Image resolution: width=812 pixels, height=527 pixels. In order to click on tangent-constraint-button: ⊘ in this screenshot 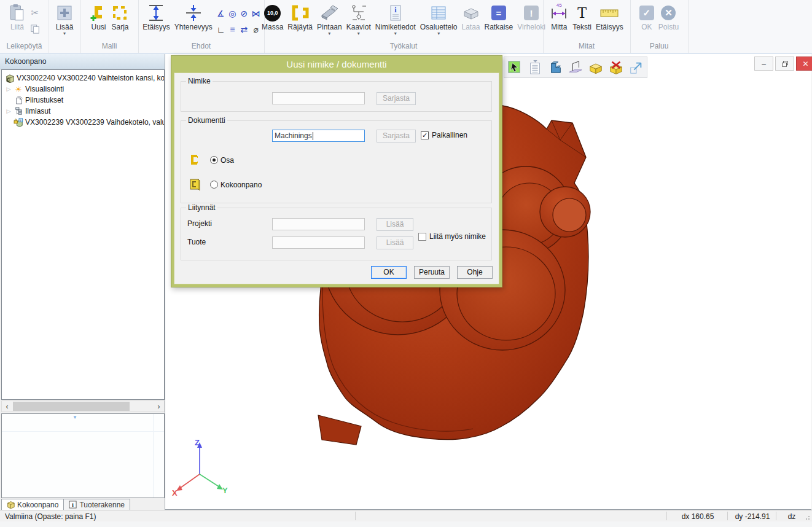, I will do `click(244, 14)`.